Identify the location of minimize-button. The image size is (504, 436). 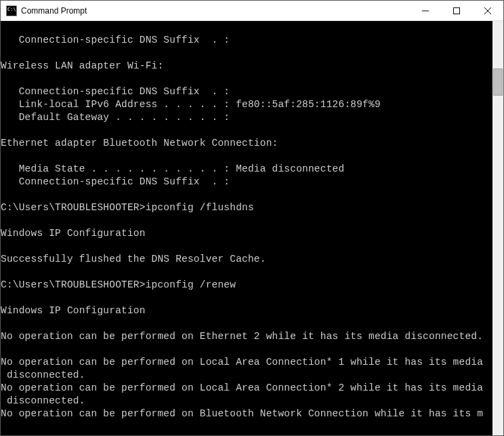
(425, 11).